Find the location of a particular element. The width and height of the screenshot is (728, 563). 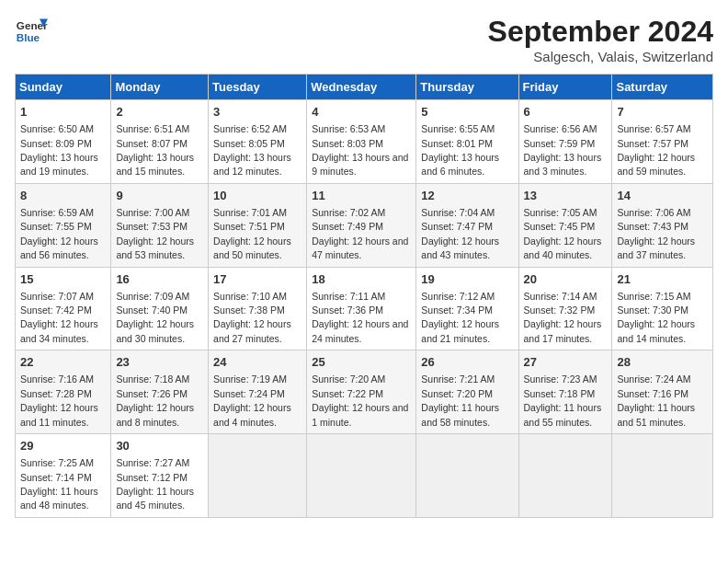

day-number: 15 is located at coordinates (63, 280).